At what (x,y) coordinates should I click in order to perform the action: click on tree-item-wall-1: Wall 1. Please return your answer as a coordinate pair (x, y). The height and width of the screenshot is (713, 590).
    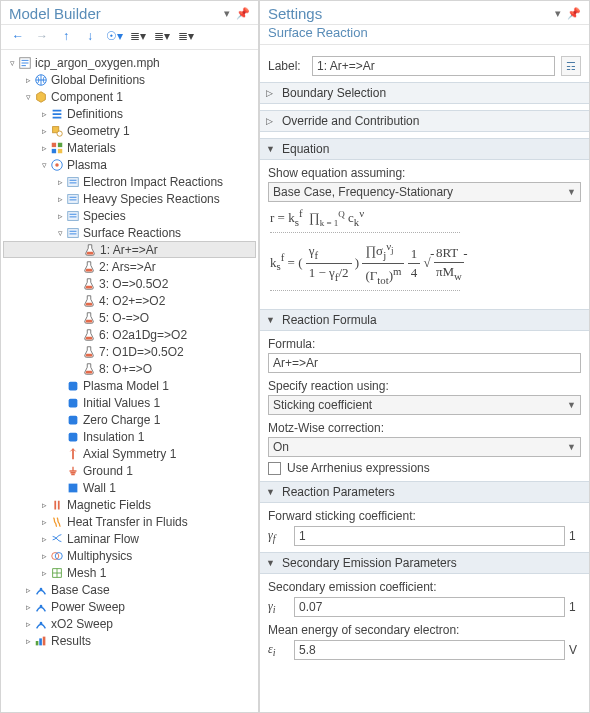
    Looking at the image, I should click on (130, 488).